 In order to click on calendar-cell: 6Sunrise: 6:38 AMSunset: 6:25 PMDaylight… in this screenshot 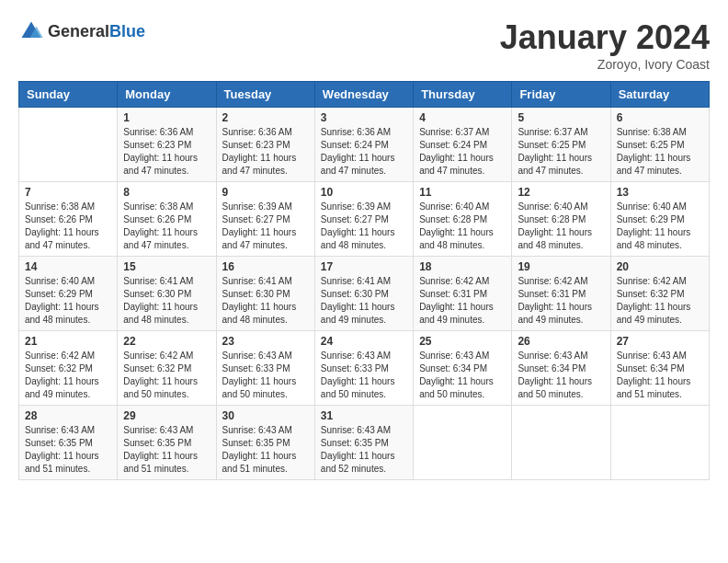, I will do `click(660, 145)`.